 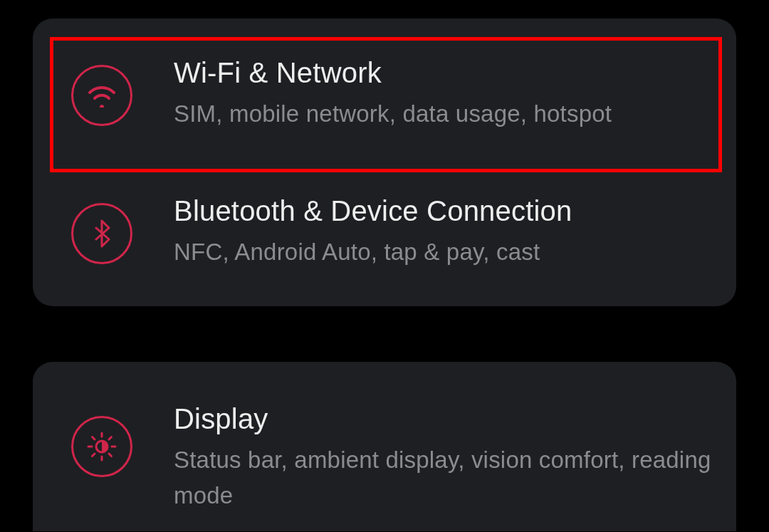 I want to click on bluetooth-icon, so click(x=102, y=234).